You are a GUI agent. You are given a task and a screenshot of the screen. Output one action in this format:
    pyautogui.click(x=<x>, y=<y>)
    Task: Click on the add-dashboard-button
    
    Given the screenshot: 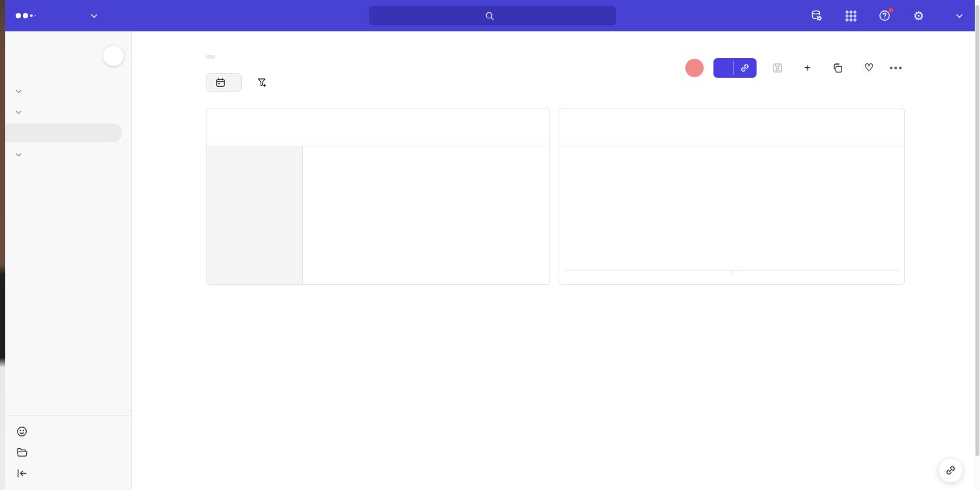 What is the action you would take?
    pyautogui.click(x=114, y=56)
    